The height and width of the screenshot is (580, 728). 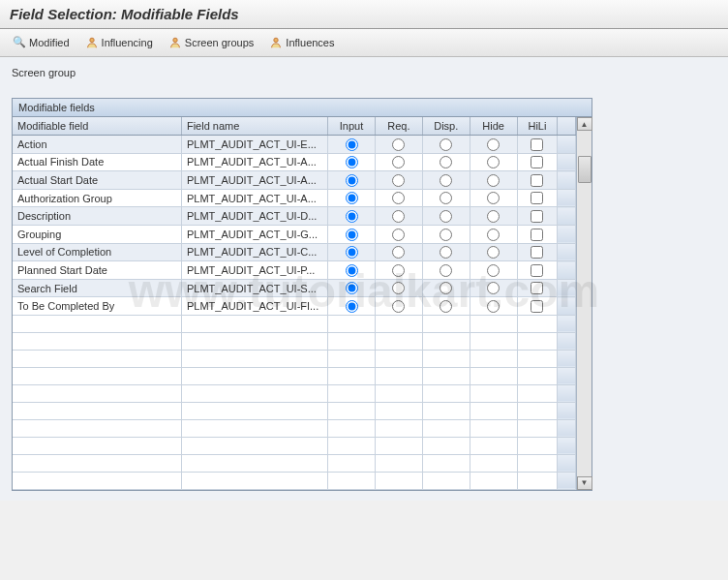 What do you see at coordinates (254, 252) in the screenshot?
I see `cell-name: PLMT_AUDIT_ACT_UI-C...` at bounding box center [254, 252].